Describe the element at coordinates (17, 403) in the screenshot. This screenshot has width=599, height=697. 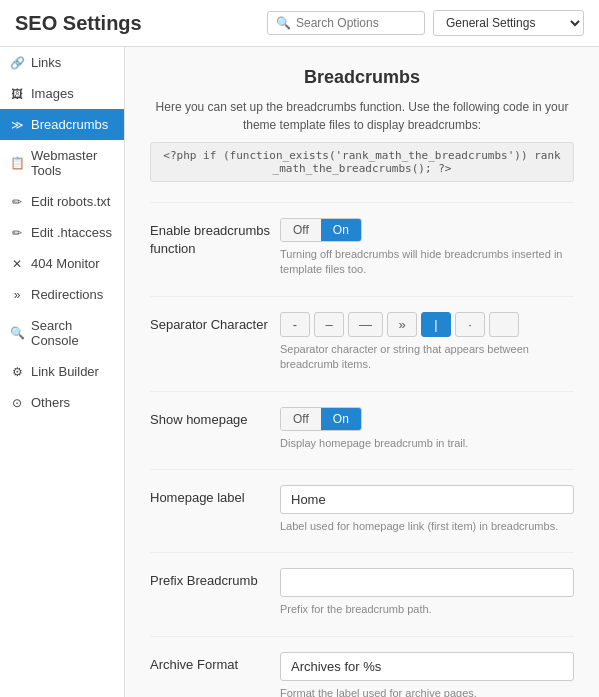
I see `others-icon: ⊙` at that location.